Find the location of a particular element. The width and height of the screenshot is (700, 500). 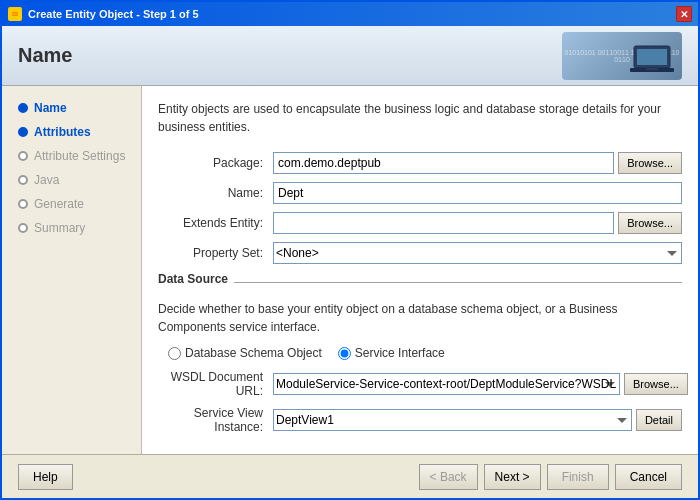

wsdl-row: WSDL Document URL: ModuleService-Service… is located at coordinates (420, 384).